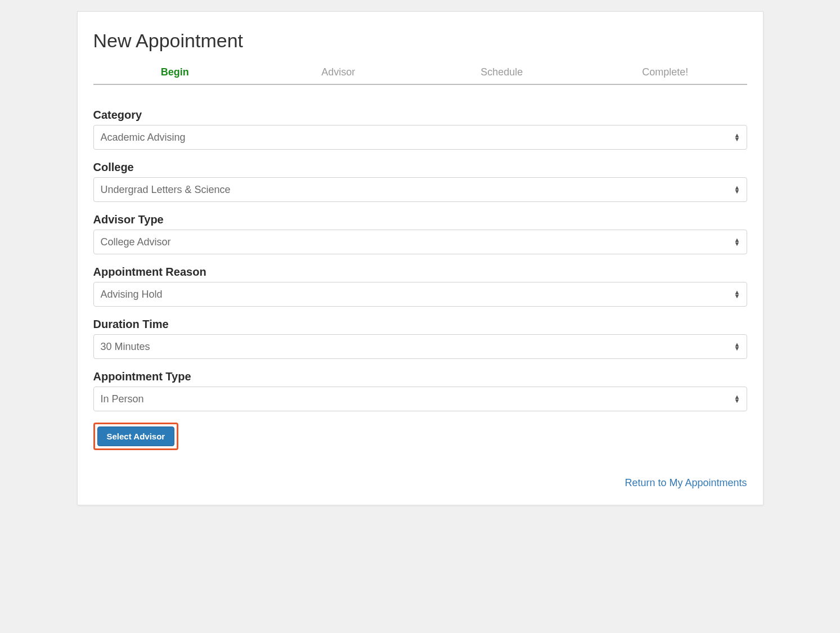 Image resolution: width=840 pixels, height=633 pixels. What do you see at coordinates (420, 272) in the screenshot?
I see `appointment-reason-label: Appointment Reason` at bounding box center [420, 272].